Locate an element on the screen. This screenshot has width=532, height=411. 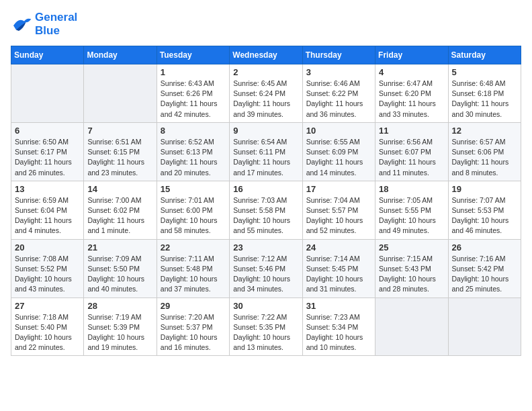
day-number: 2 is located at coordinates (266, 73).